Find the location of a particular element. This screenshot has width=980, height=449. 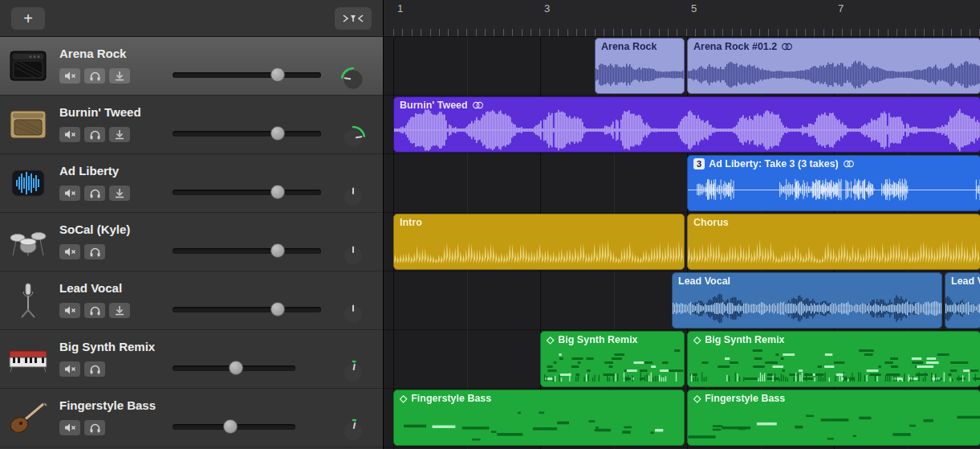

track-row: SoCal (Kyle) is located at coordinates (191, 243).